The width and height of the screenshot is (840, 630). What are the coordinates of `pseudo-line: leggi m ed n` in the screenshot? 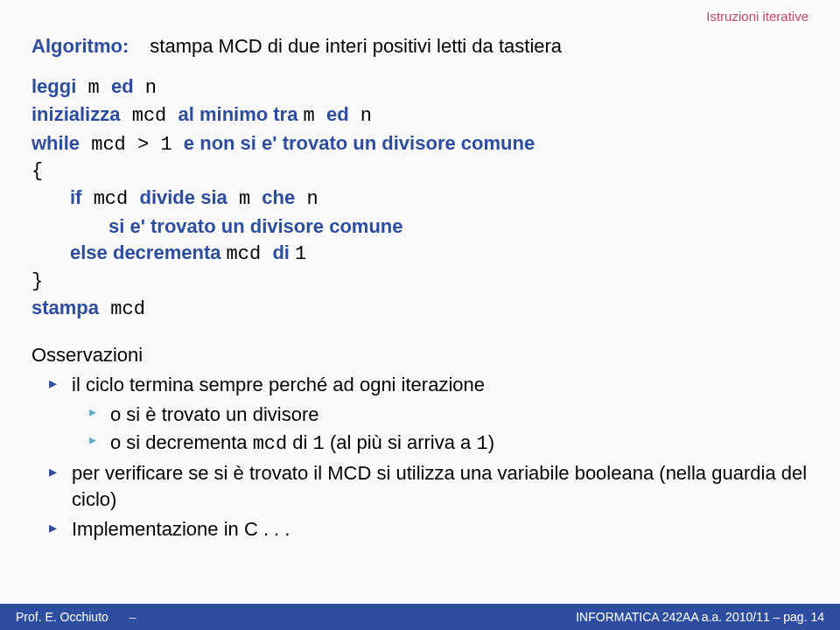 It's located at (420, 88).